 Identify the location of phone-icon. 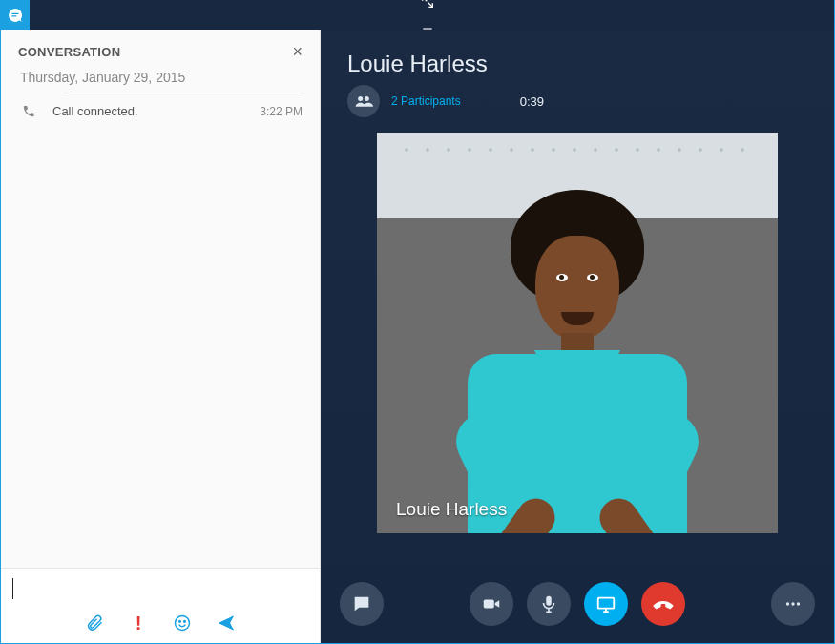
(37, 111).